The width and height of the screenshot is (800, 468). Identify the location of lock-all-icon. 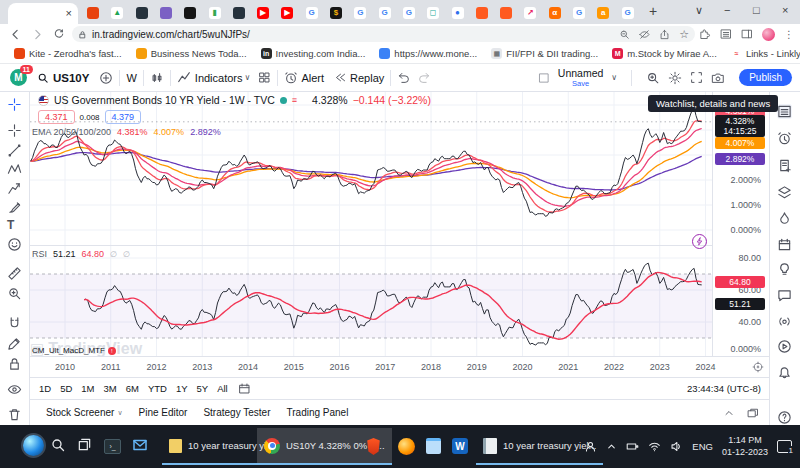
(14, 364).